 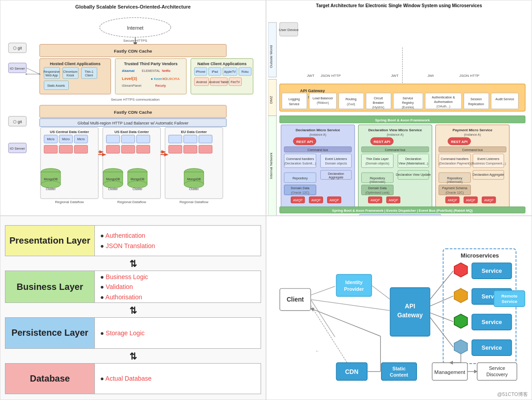 What do you see at coordinates (126, 378) in the screenshot?
I see `database-detail-1: Actual Database` at bounding box center [126, 378].